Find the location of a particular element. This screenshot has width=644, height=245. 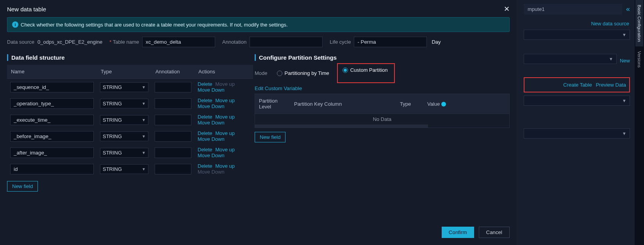

tablename-label: Table name is located at coordinates (124, 42).